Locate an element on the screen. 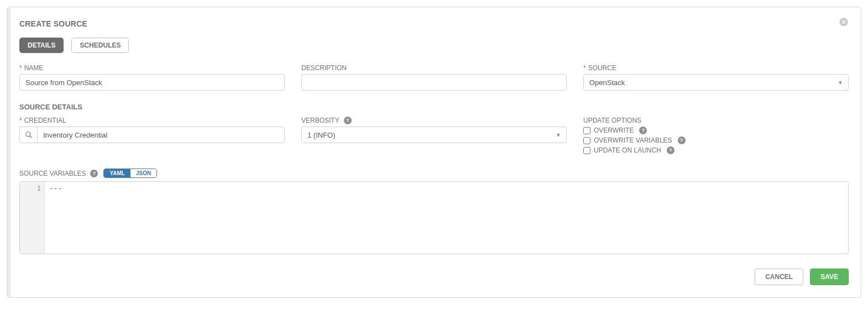 This screenshot has width=868, height=326. overwrite-checkbox is located at coordinates (587, 130).